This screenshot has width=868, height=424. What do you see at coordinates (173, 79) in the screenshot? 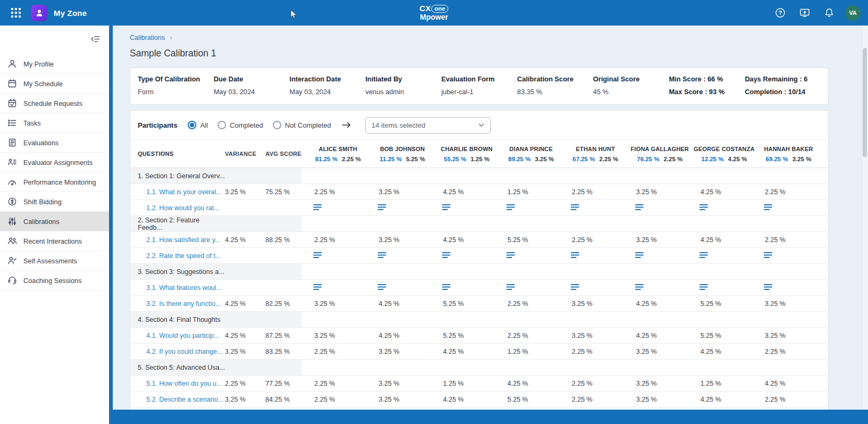
I see `summary-field-label: Type Of Calibration` at bounding box center [173, 79].